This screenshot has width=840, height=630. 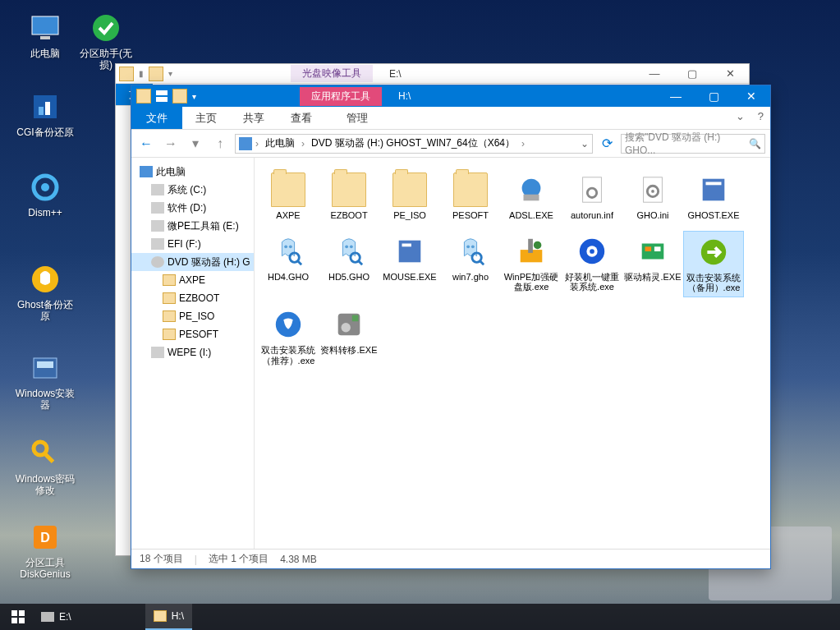 What do you see at coordinates (45, 550) in the screenshot?
I see `desktop-icon-diskgenius: D 分区工具DiskGenius` at bounding box center [45, 550].